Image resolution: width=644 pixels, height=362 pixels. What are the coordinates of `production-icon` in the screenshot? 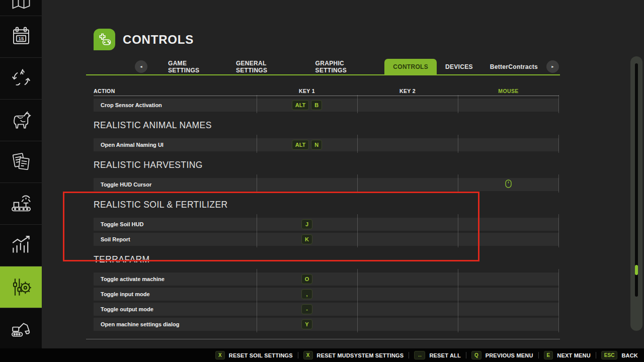 It's located at (21, 204).